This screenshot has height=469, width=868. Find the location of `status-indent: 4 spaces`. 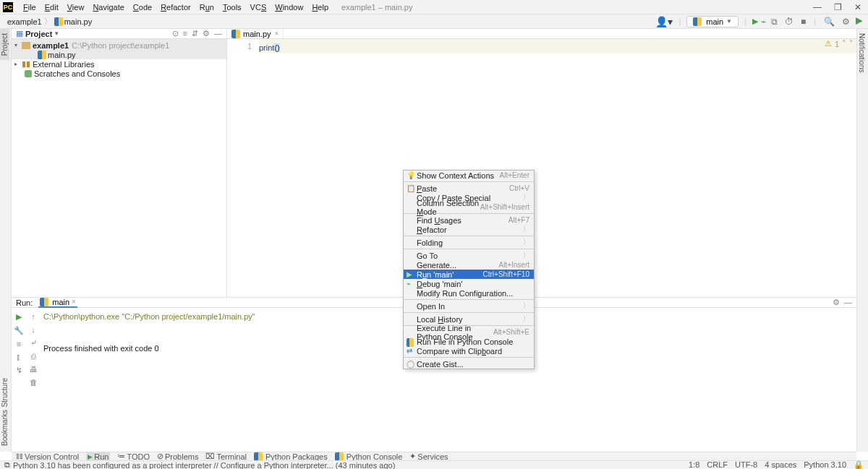

status-indent: 4 spaces is located at coordinates (780, 465).